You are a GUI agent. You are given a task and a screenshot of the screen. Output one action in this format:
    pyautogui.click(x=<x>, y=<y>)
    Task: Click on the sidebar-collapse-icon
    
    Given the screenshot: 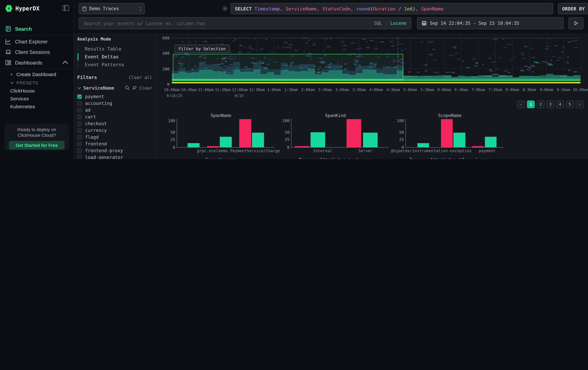 What is the action you would take?
    pyautogui.click(x=66, y=8)
    